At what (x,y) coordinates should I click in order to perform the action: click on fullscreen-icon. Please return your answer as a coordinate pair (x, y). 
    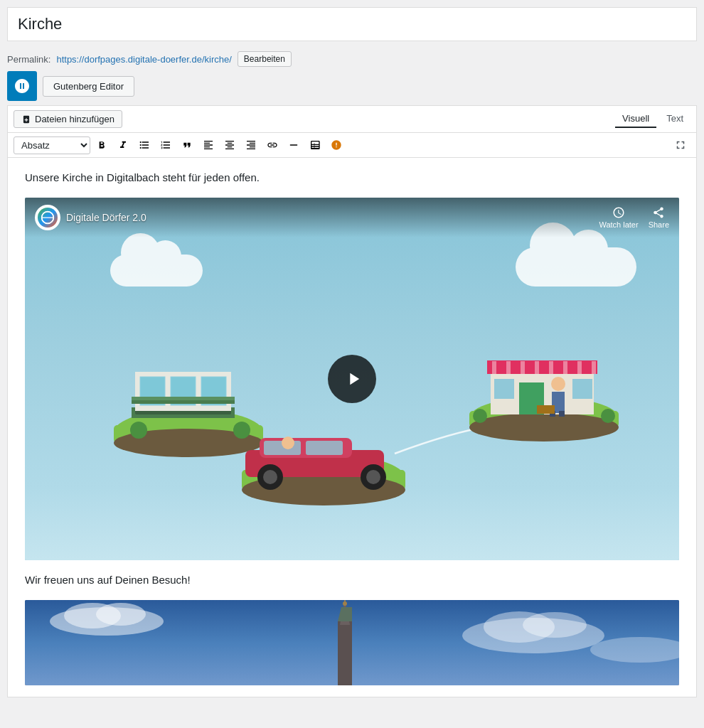
    Looking at the image, I should click on (681, 145).